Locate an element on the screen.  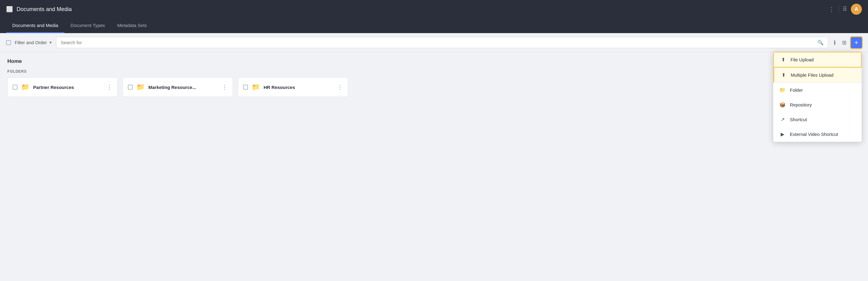
folder-icon-3: 📁 is located at coordinates (256, 87).